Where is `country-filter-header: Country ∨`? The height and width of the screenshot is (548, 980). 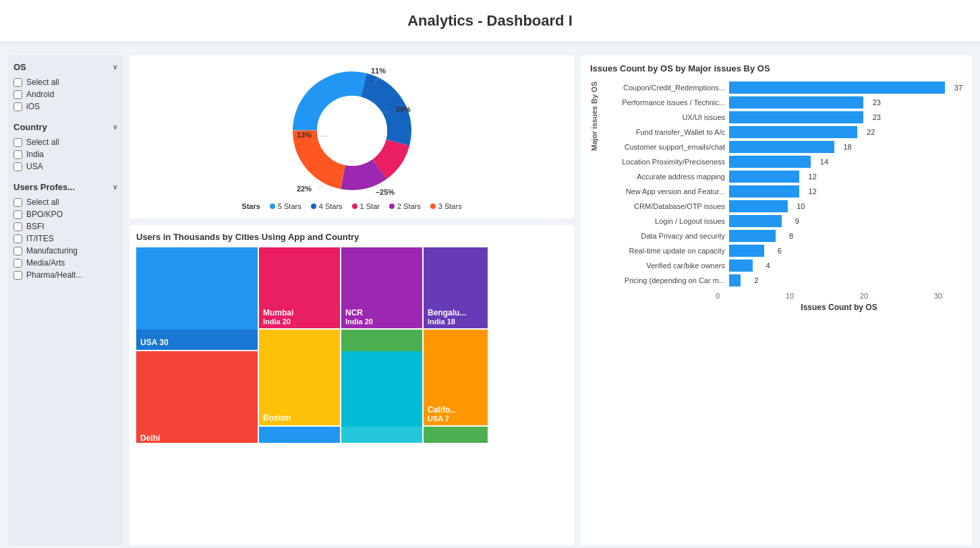 country-filter-header: Country ∨ is located at coordinates (65, 127).